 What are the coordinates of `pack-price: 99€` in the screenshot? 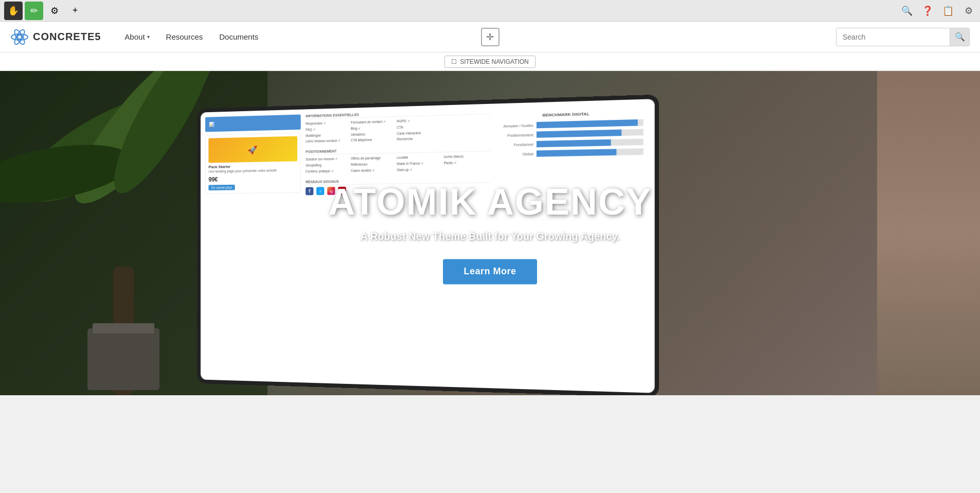 It's located at (253, 179).